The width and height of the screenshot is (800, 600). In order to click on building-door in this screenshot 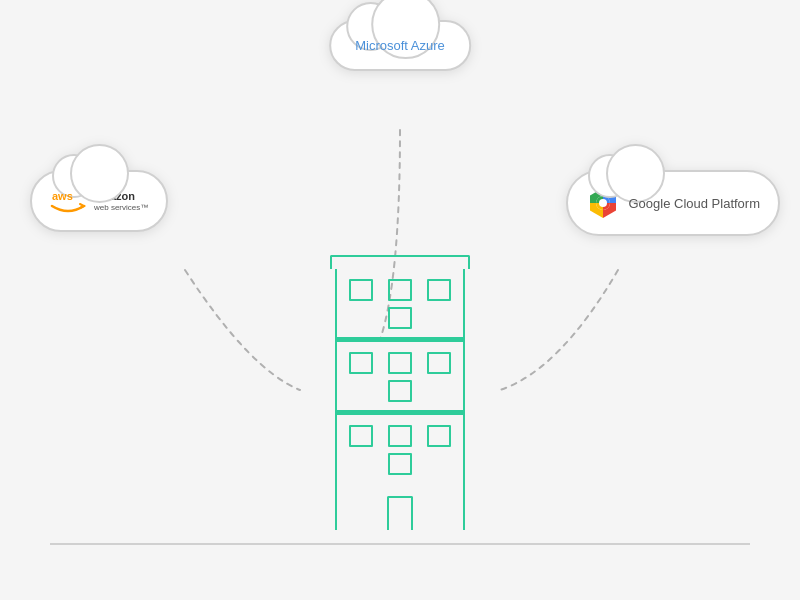, I will do `click(400, 513)`.